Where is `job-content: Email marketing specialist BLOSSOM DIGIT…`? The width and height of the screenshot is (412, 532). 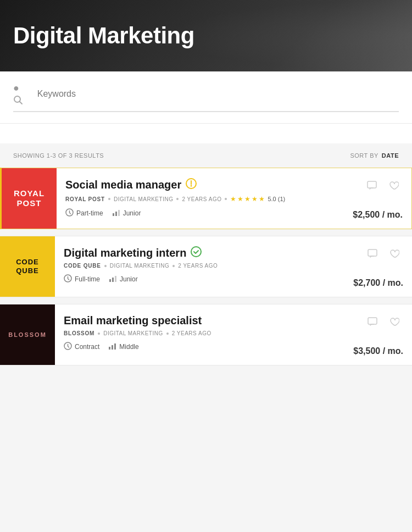
job-content: Email marketing specialist BLOSSOM DIGIT… is located at coordinates (202, 335).